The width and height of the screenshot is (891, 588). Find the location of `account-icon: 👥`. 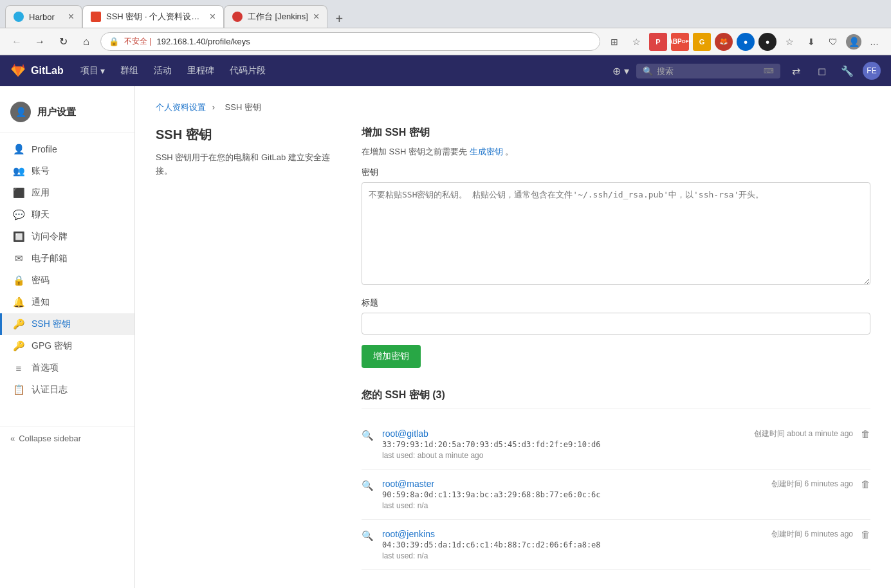

account-icon: 👥 is located at coordinates (19, 171).